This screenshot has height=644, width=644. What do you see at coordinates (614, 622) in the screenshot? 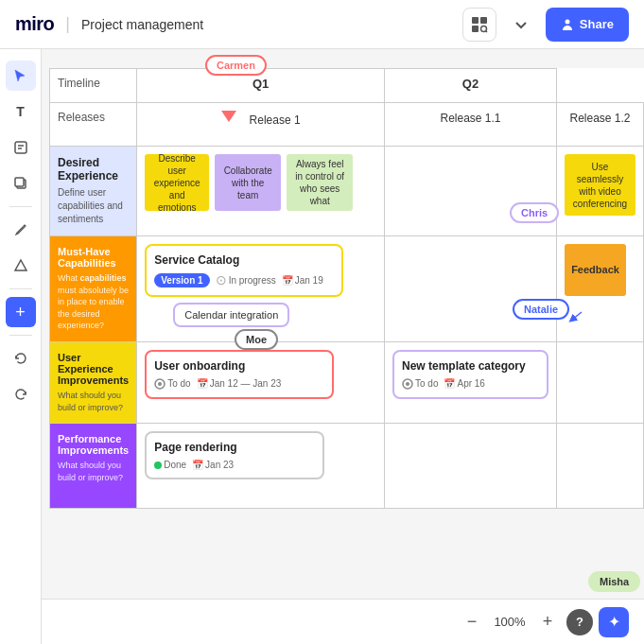
I see `magic-button: ✦` at bounding box center [614, 622].